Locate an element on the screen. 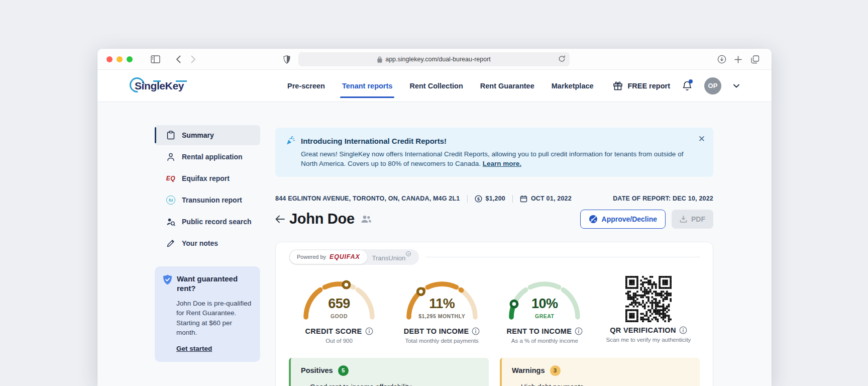 This screenshot has width=868, height=386. tenant-header: John Doe Approve/Decline is located at coordinates (494, 219).